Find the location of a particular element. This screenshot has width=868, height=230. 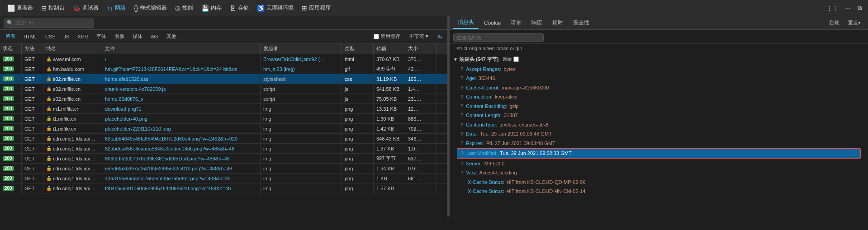

cell-file: f484b6ca6010a0deb9f85464409862af.png?w=4… is located at coordinates (181, 188).